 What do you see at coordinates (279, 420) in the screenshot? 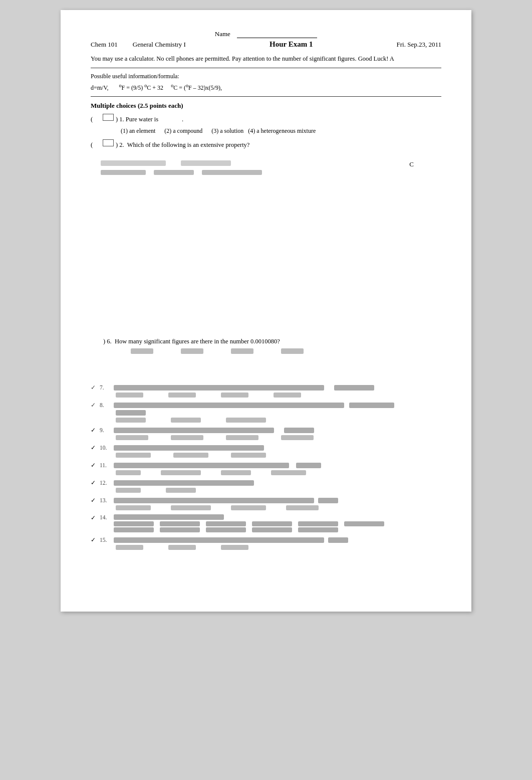
I see `q8-options` at bounding box center [279, 420].